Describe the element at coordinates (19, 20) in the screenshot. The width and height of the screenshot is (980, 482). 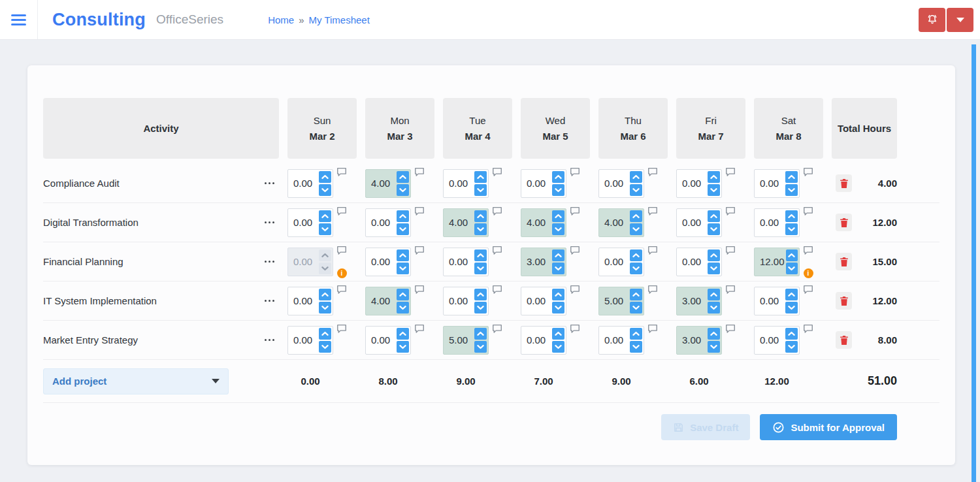
I see `menu-button` at that location.